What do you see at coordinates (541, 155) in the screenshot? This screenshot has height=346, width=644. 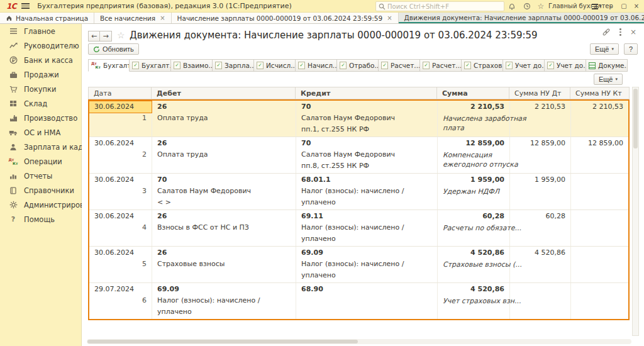 I see `cell-sum-nu-dt: 12 859,00` at bounding box center [541, 155].